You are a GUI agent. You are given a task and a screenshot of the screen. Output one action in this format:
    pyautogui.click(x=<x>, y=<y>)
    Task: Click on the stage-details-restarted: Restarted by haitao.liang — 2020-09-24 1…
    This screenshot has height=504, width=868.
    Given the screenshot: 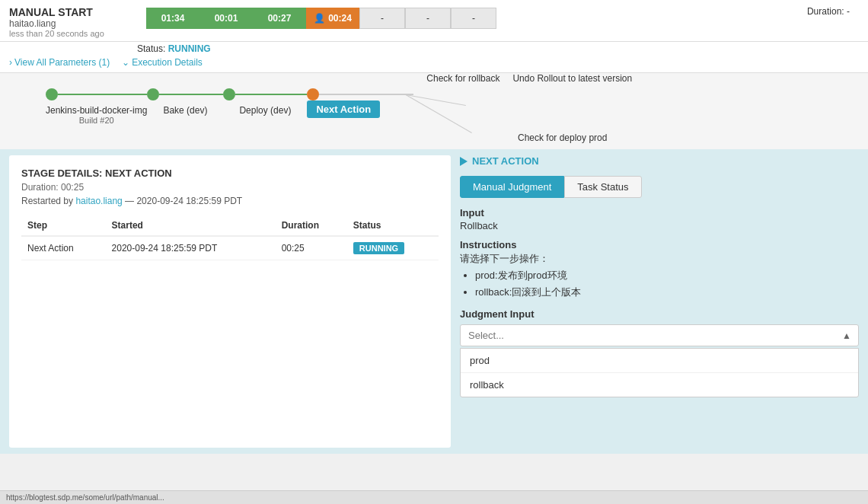 What is the action you would take?
    pyautogui.click(x=230, y=201)
    